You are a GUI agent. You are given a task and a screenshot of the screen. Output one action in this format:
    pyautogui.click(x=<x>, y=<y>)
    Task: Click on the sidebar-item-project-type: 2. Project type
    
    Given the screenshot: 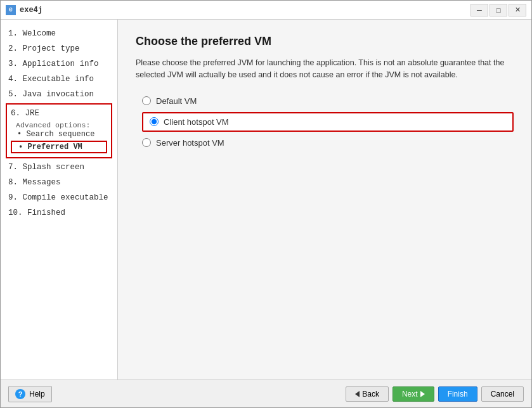 What is the action you would take?
    pyautogui.click(x=59, y=49)
    